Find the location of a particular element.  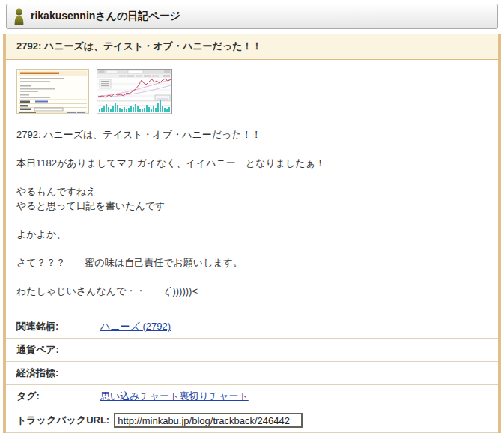

meta-row-currency-pair: 通貨ペア: is located at coordinates (252, 349).